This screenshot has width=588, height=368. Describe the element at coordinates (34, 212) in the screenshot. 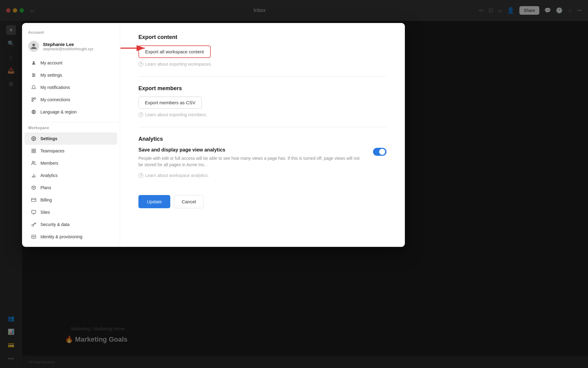

I see `sites-icon` at that location.